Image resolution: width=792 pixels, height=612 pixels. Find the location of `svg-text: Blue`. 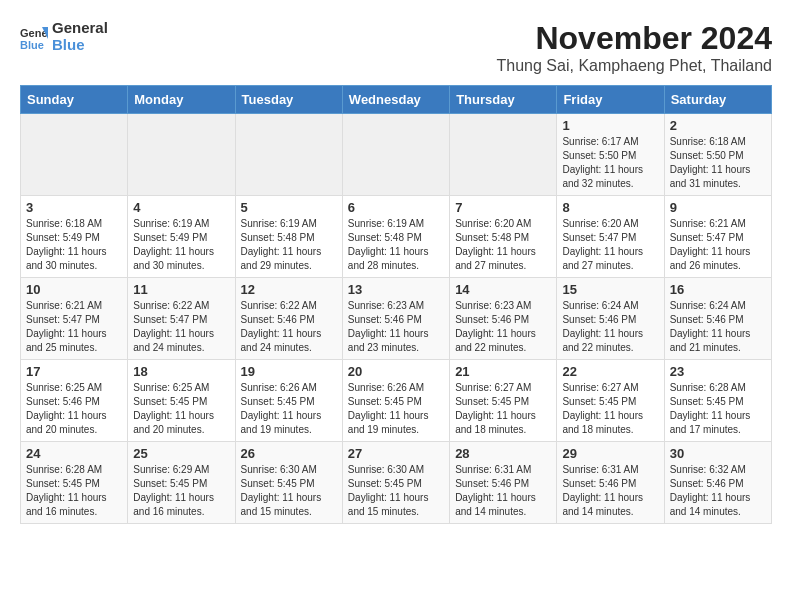

svg-text: Blue is located at coordinates (32, 45).